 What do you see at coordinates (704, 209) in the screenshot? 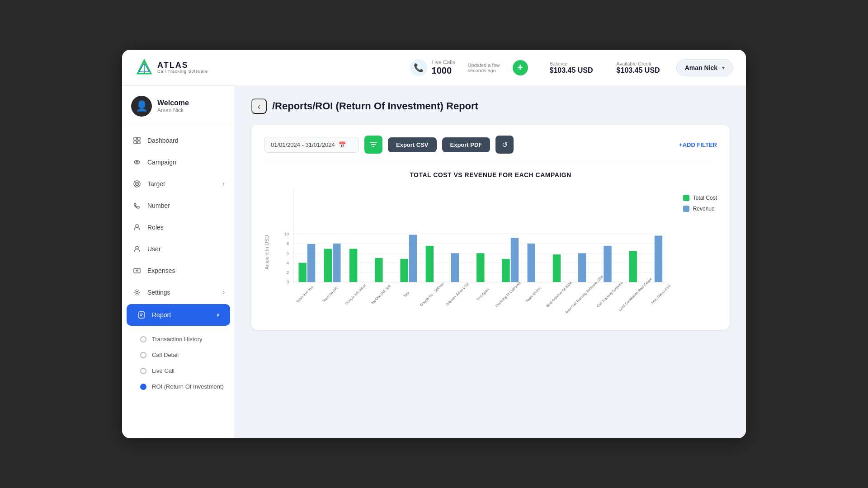
I see `legend-revenue-label: Revenue` at bounding box center [704, 209].